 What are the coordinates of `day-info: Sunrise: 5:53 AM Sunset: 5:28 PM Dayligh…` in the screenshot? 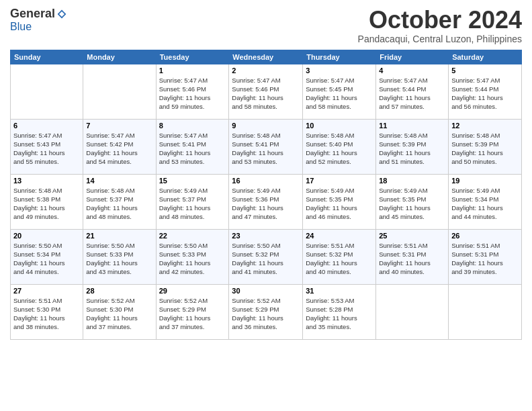 It's located at (339, 314).